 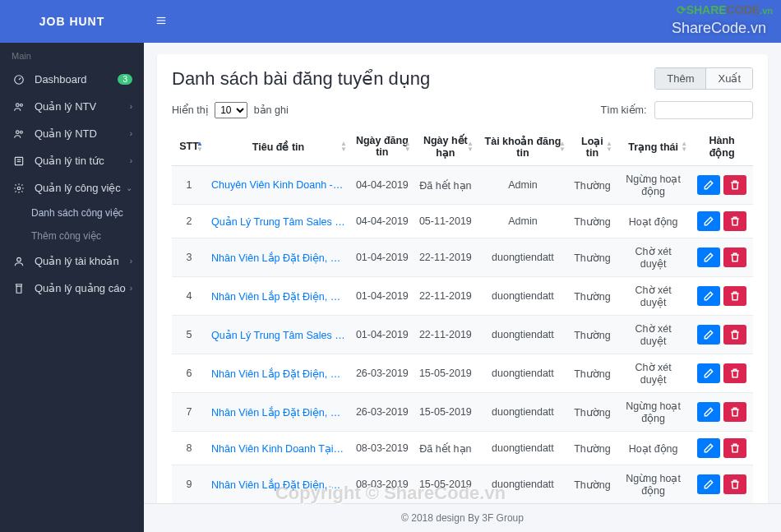 What do you see at coordinates (281, 449) in the screenshot?
I see `job-link: Nhân Viên Kinh Doanh Tại Trung...` at bounding box center [281, 449].